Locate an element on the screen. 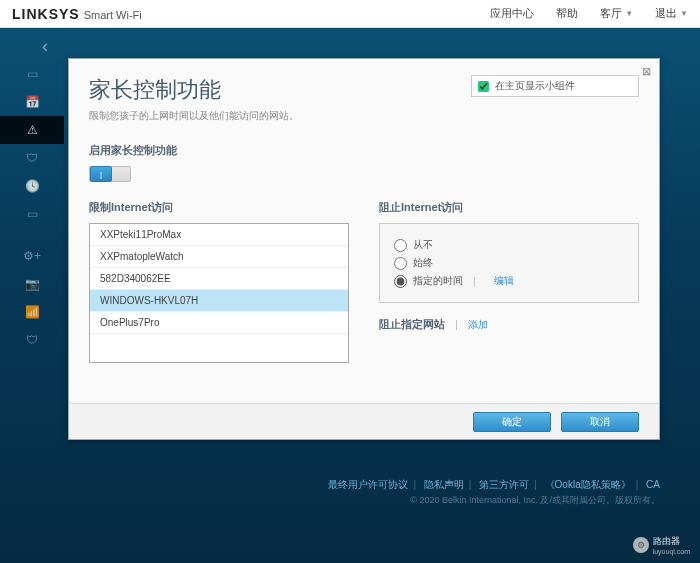 This screenshot has height=563, width=700. radio-specific: 指定的时间|编辑 is located at coordinates (509, 281).